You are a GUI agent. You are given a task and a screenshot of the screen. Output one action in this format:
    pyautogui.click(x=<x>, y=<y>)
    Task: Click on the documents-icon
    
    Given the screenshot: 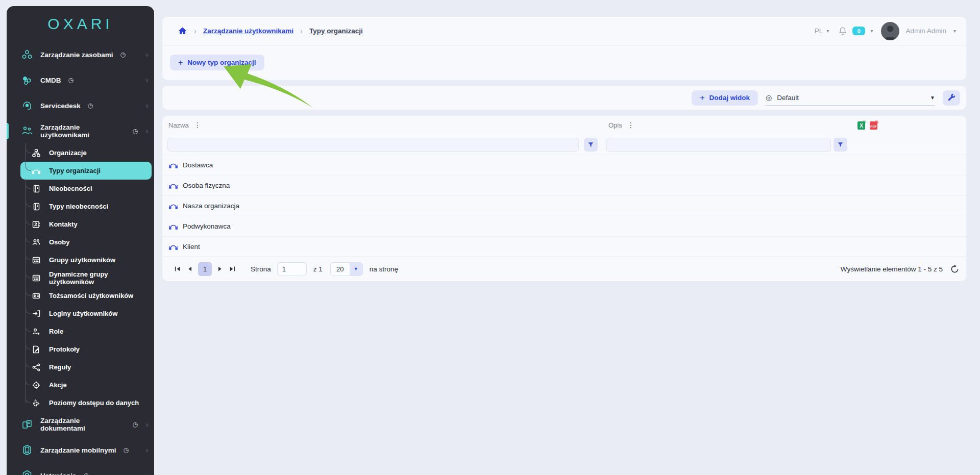 What is the action you would take?
    pyautogui.click(x=27, y=424)
    